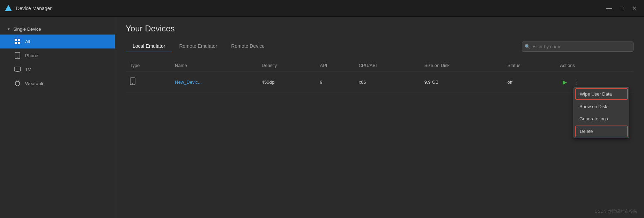  What do you see at coordinates (634, 8) in the screenshot?
I see `close-button: ✕` at bounding box center [634, 8].